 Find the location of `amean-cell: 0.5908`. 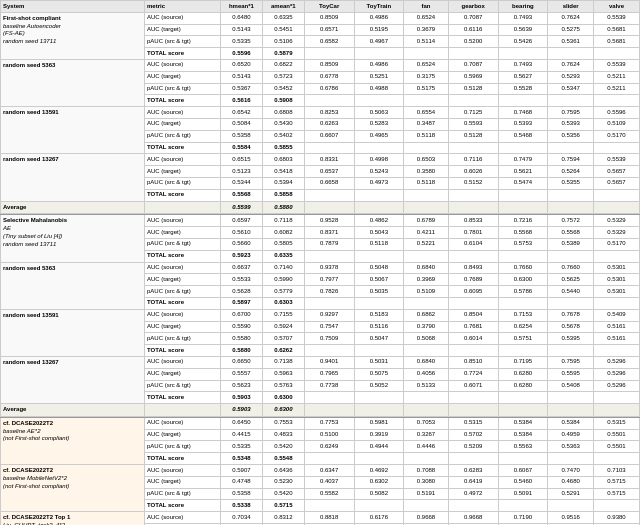

amean-cell: 0.5908 is located at coordinates (283, 101).